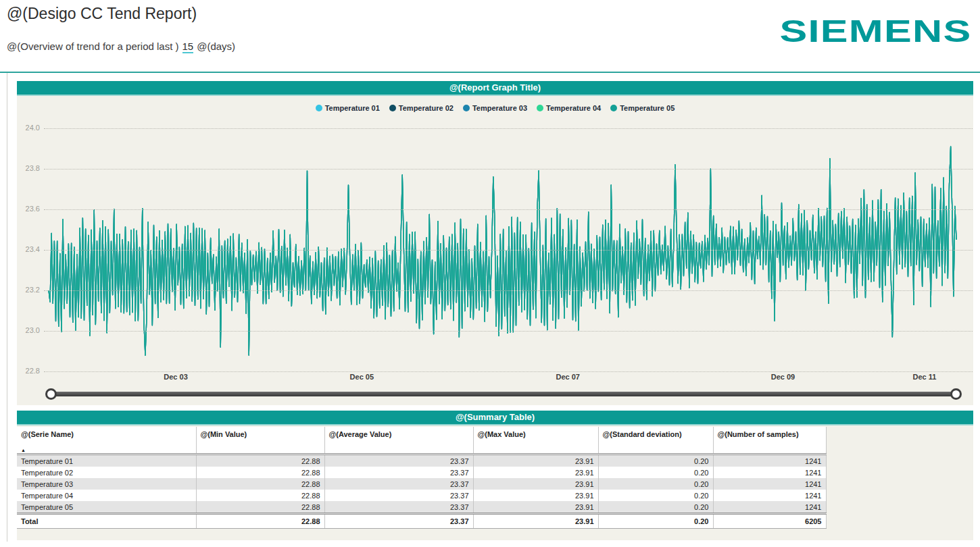 Image resolution: width=980 pixels, height=547 pixels. What do you see at coordinates (216, 46) in the screenshot?
I see `subtitle-suffix: @(days)` at bounding box center [216, 46].